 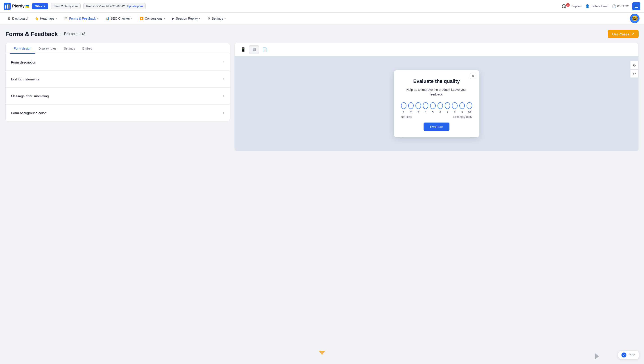 I want to click on breadcrumb: Edit form - т3, so click(x=74, y=34).